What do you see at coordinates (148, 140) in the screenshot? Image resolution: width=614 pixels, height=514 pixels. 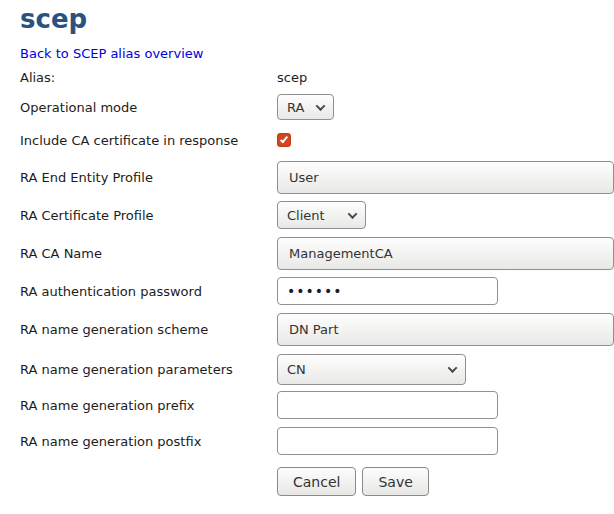 I see `include-ca-cert-label: Include CA certificate in response` at bounding box center [148, 140].